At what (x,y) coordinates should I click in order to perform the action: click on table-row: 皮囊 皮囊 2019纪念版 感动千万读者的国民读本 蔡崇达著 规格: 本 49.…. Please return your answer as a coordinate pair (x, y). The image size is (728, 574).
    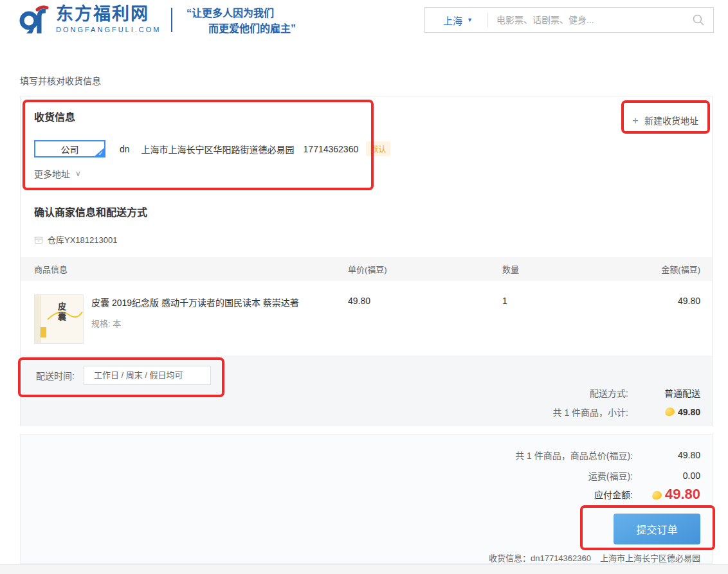
    Looking at the image, I should click on (367, 312).